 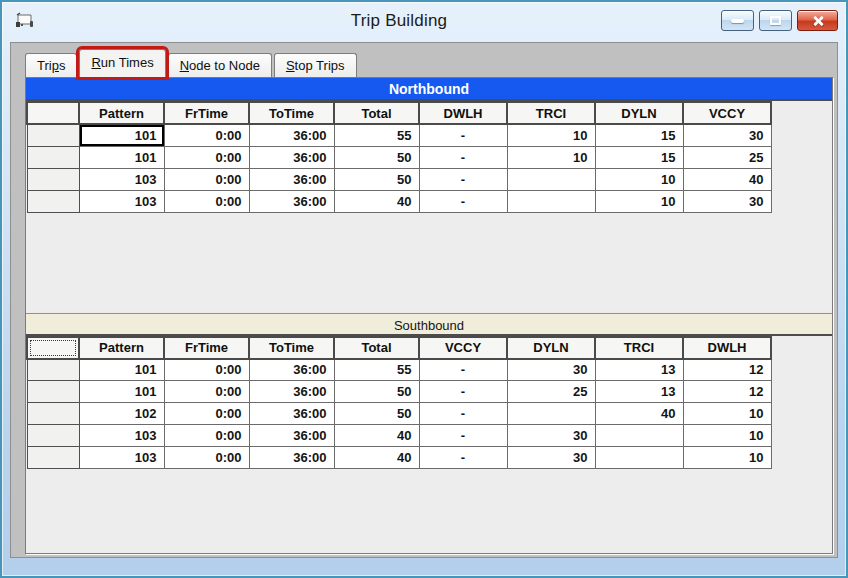 What do you see at coordinates (316, 65) in the screenshot?
I see `tab-stop-trips: Stop Trips` at bounding box center [316, 65].